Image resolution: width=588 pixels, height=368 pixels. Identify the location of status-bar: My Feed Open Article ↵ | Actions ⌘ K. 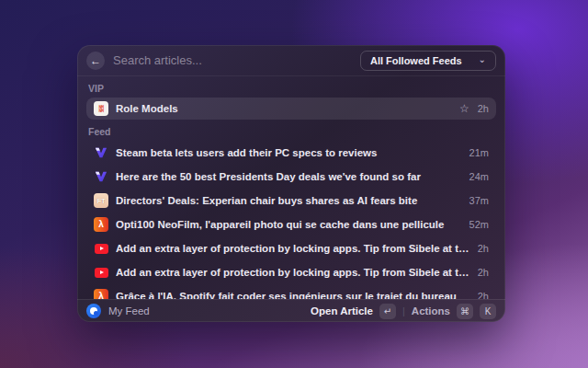
(291, 311).